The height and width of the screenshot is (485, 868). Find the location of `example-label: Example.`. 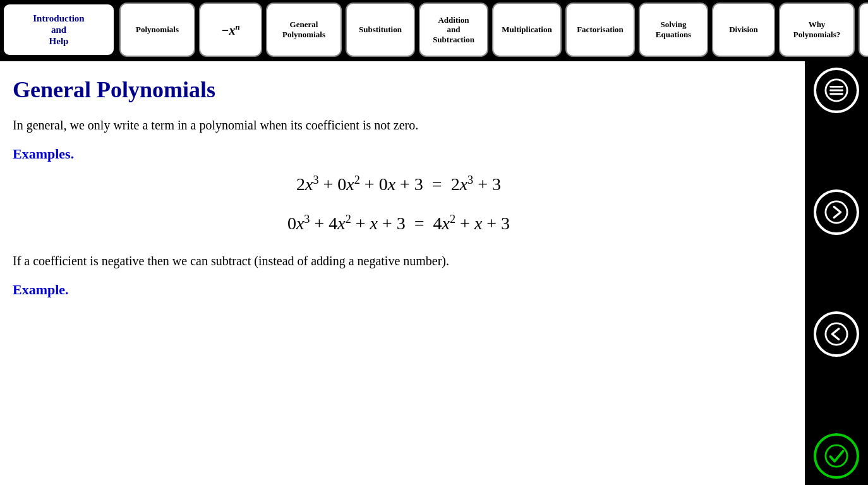

example-label: Example. is located at coordinates (399, 290).